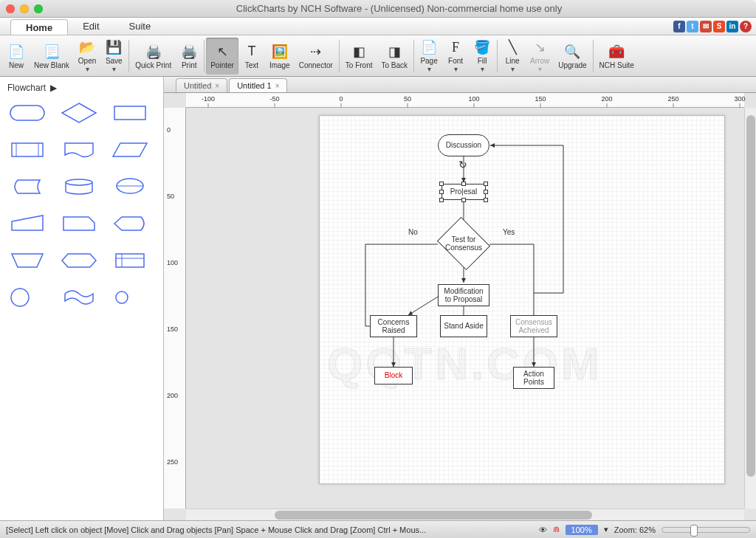 The width and height of the screenshot is (756, 538). I want to click on twitter-icon: t, so click(693, 27).